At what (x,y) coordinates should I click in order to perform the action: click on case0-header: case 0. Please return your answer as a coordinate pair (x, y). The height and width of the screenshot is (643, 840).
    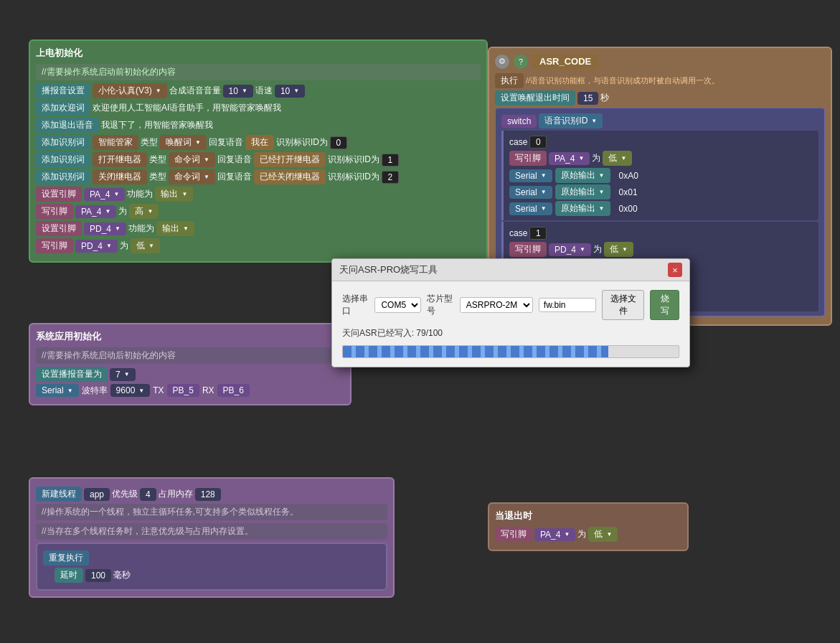
    Looking at the image, I should click on (661, 142).